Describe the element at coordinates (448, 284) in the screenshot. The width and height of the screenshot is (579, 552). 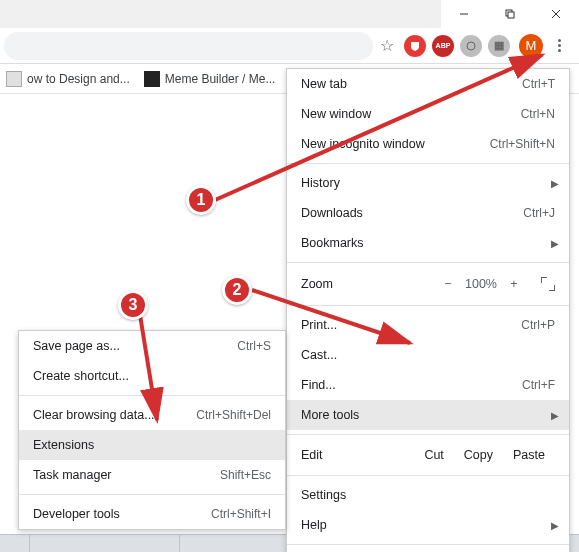
I see `zoom-out-button: −` at that location.